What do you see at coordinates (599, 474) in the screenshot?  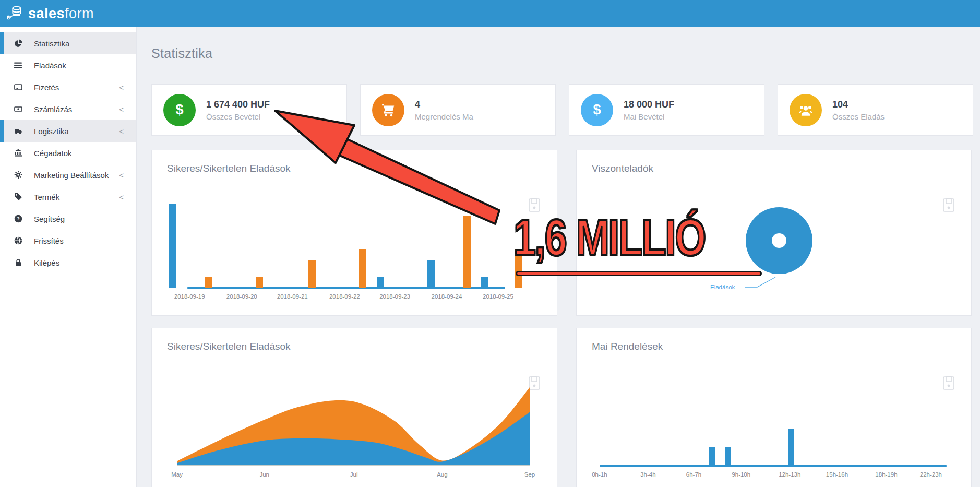 I see `x-axis-tick-label: 0h-1h` at bounding box center [599, 474].